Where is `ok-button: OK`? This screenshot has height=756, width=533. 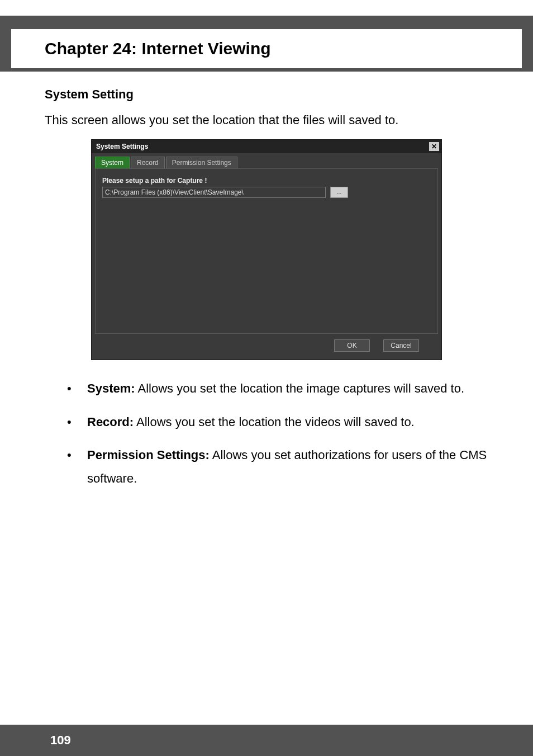 ok-button: OK is located at coordinates (352, 346).